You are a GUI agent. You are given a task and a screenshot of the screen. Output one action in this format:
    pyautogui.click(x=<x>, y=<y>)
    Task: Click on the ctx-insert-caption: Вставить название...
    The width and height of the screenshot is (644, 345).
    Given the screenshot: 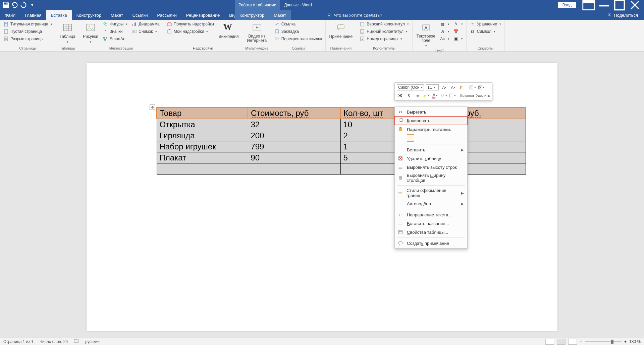 What is the action you would take?
    pyautogui.click(x=431, y=223)
    